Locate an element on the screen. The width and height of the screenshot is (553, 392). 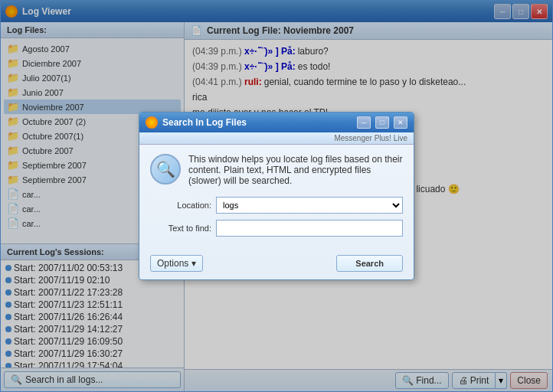
modal-description: 🔍 This window helps you locate log files… is located at coordinates (276, 170).